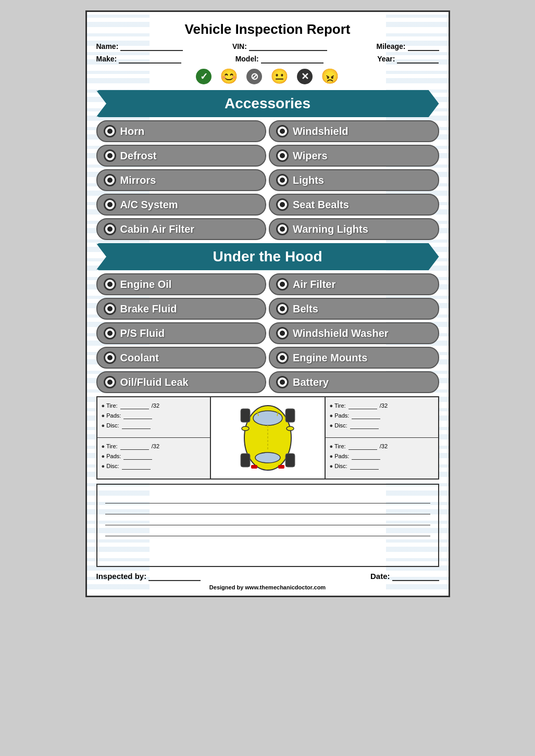  What do you see at coordinates (280, 46) in the screenshot?
I see `vin-field-group: VIN:` at bounding box center [280, 46].